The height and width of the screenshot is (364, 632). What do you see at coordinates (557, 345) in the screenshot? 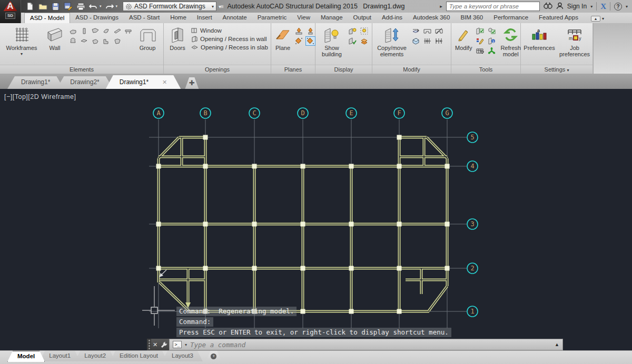
I see `command-history-expand-icon: ▲` at bounding box center [557, 345].